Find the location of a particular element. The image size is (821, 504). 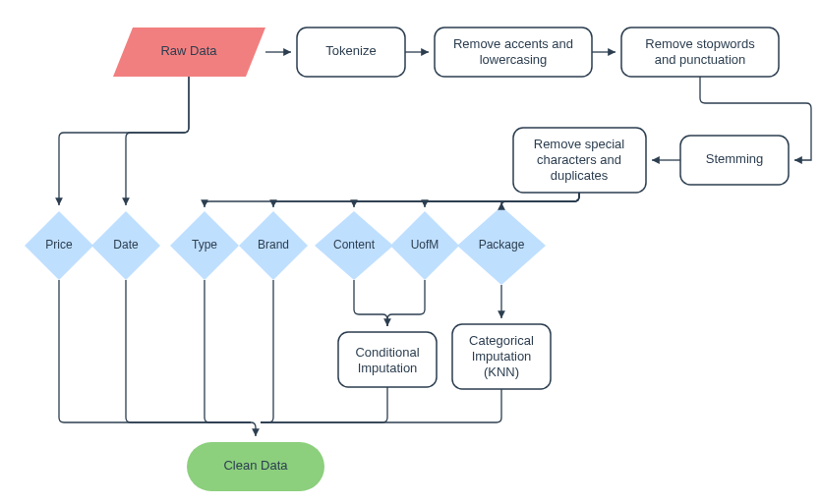

remove-accents-l1: Remove accents and is located at coordinates (513, 43).